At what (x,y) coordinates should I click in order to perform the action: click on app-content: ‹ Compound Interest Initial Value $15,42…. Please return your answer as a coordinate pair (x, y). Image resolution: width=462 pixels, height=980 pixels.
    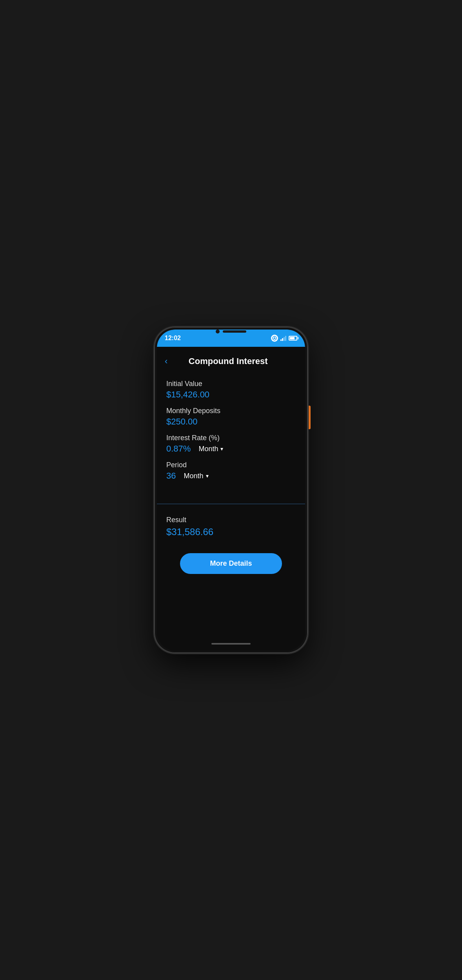
    Looking at the image, I should click on (231, 492).